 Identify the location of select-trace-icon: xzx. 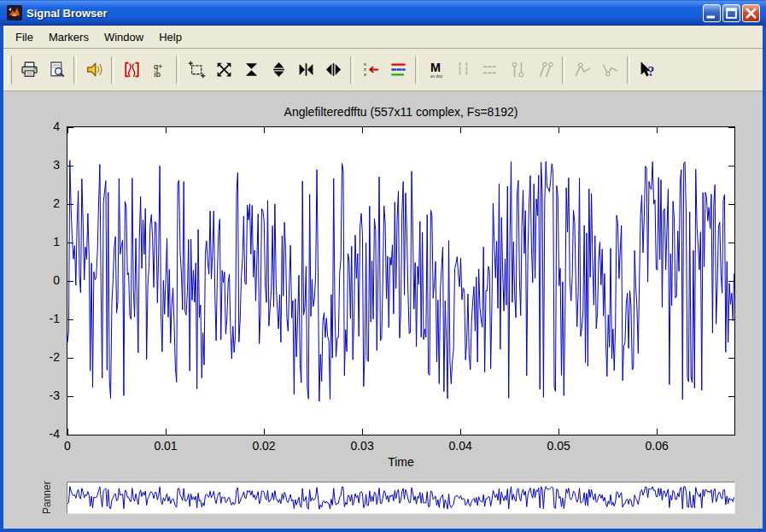
(371, 70).